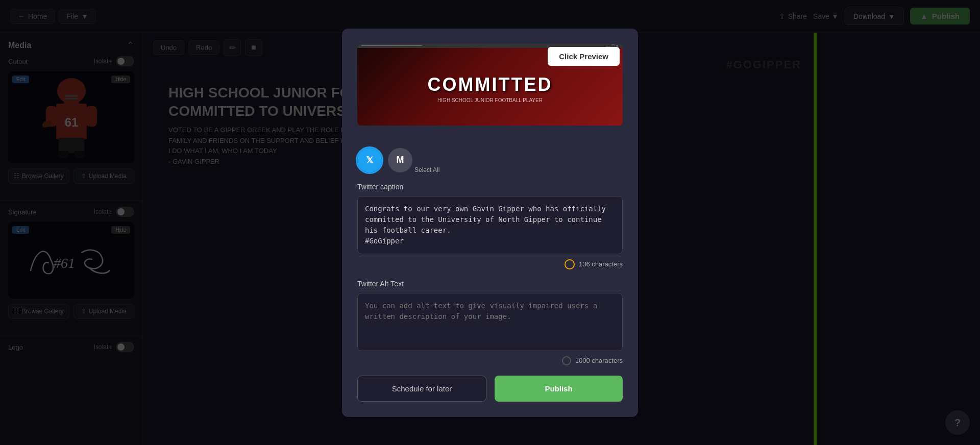  Describe the element at coordinates (490, 322) in the screenshot. I see `twitter-alt-text-textarea` at that location.